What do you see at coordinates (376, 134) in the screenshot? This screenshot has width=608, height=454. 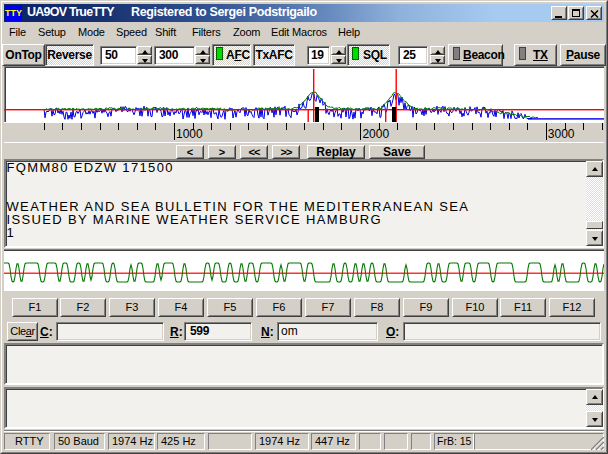 I see `svg-text: 2000` at bounding box center [376, 134].